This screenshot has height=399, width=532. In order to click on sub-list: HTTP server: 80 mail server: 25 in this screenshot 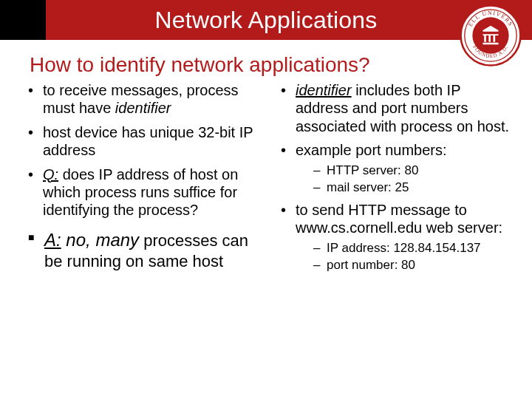, I will do `click(405, 179)`.